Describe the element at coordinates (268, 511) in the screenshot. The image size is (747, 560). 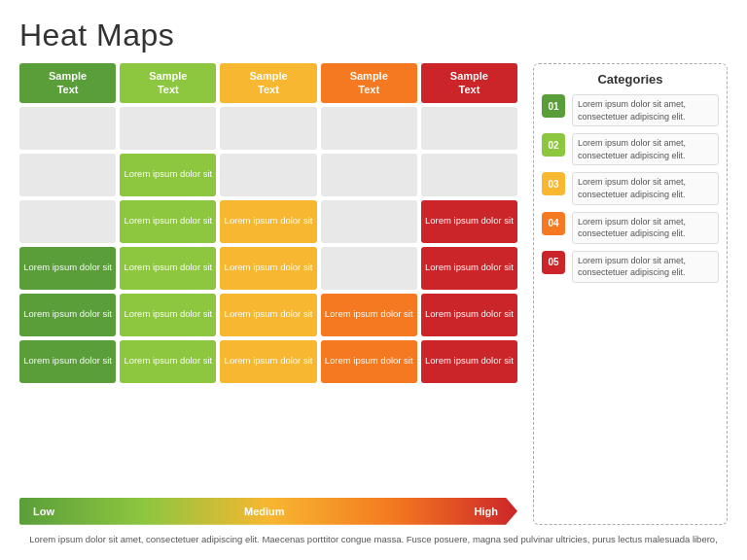
I see `gradient-bar-container: Low Medium High` at that location.